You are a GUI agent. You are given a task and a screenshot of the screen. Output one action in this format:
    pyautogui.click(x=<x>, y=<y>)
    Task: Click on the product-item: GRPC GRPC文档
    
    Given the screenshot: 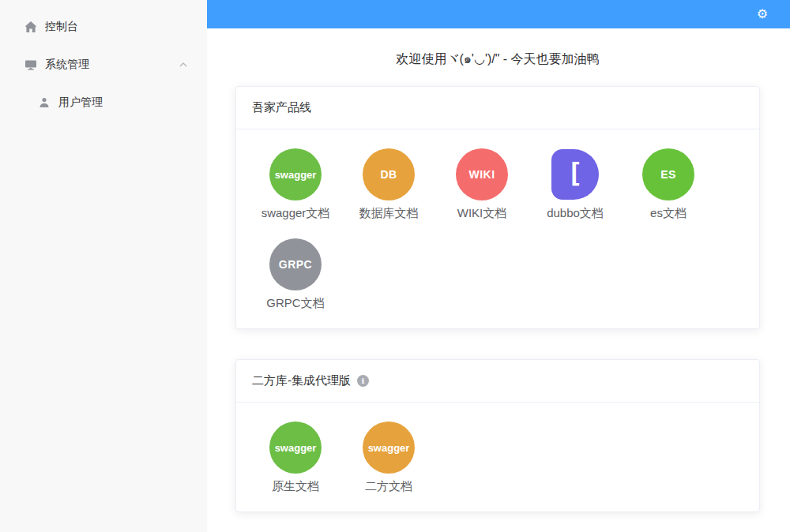 What is the action you would take?
    pyautogui.click(x=295, y=275)
    